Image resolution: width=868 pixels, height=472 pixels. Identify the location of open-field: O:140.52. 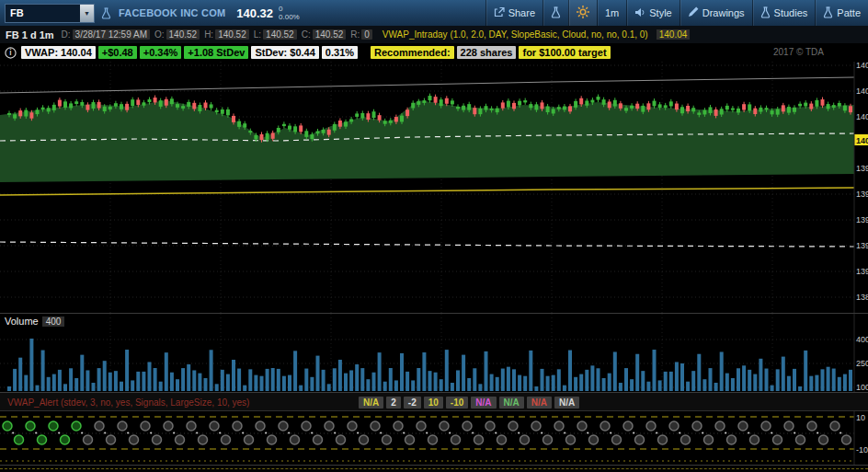
(177, 35).